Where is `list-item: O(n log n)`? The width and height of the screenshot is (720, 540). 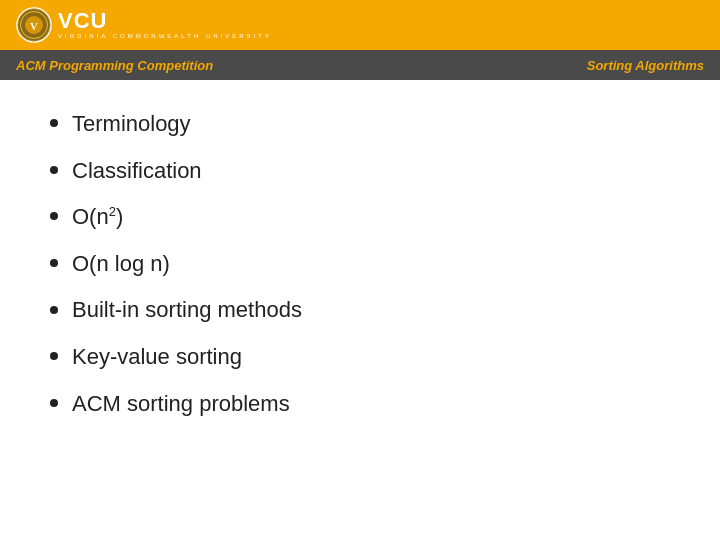
list-item: O(n log n) is located at coordinates (360, 264).